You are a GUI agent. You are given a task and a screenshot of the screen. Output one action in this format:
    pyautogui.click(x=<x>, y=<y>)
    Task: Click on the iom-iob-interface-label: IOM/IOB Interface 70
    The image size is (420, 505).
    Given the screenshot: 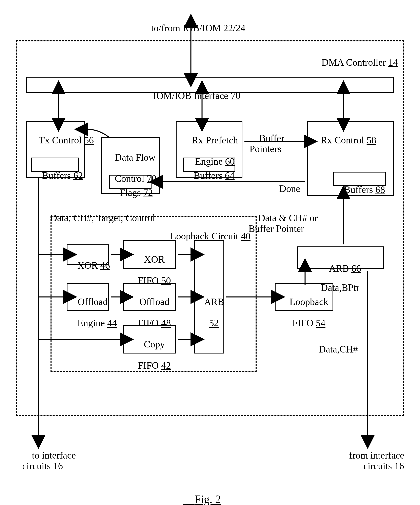 What is the action you would take?
    pyautogui.click(x=192, y=96)
    